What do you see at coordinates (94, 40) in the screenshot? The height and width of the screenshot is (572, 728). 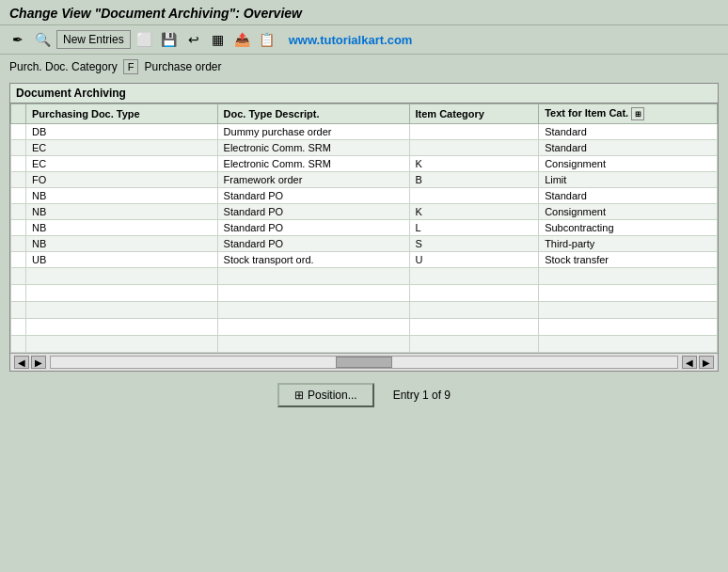 I see `new-entries-label: New Entries` at bounding box center [94, 40].